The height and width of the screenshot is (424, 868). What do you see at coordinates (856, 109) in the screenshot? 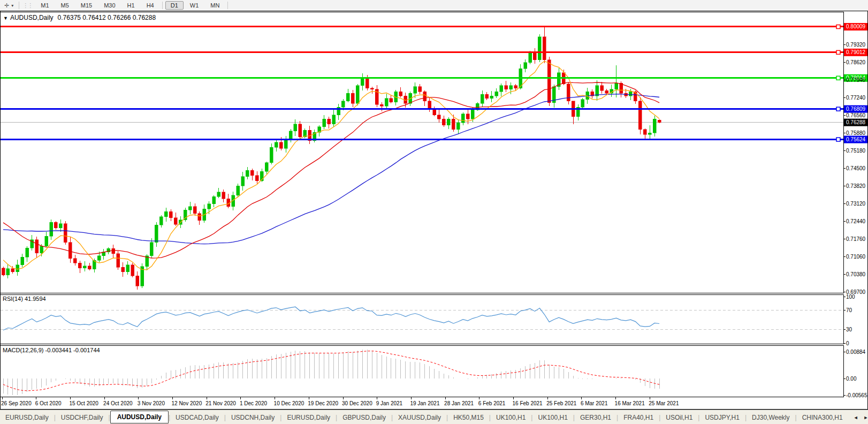
I see `hline-price-label: 0.76809` at bounding box center [856, 109].